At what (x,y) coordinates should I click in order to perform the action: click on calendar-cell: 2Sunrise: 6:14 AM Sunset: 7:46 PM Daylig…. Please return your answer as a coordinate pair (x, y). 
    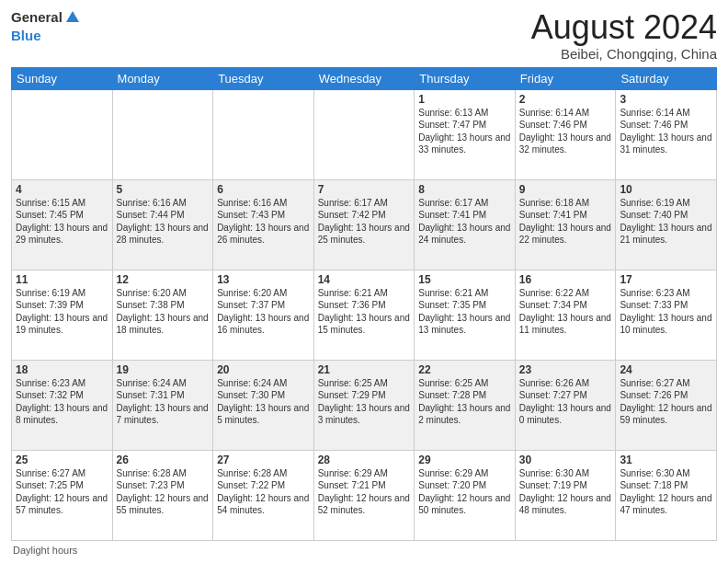
    Looking at the image, I should click on (565, 134).